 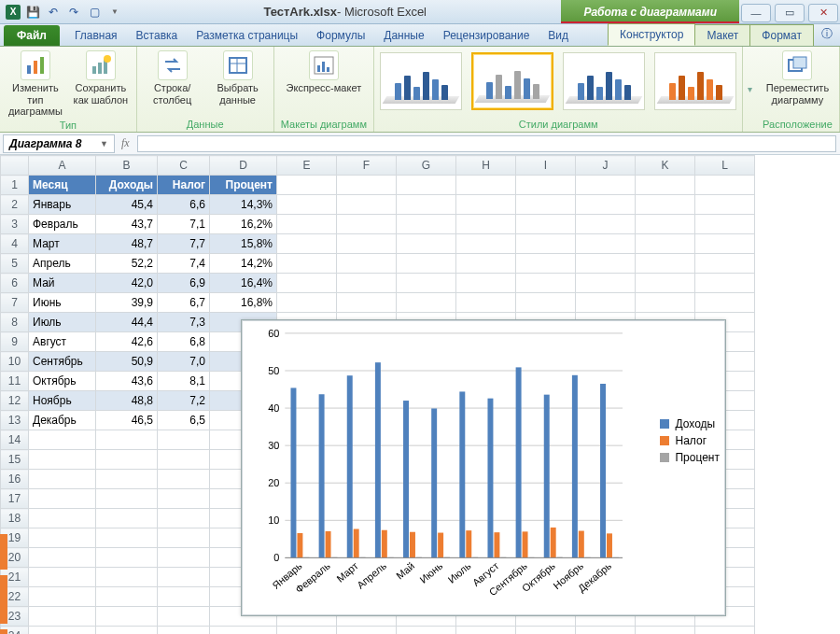 What do you see at coordinates (32, 35) in the screenshot?
I see `tab-file: Файл` at bounding box center [32, 35].